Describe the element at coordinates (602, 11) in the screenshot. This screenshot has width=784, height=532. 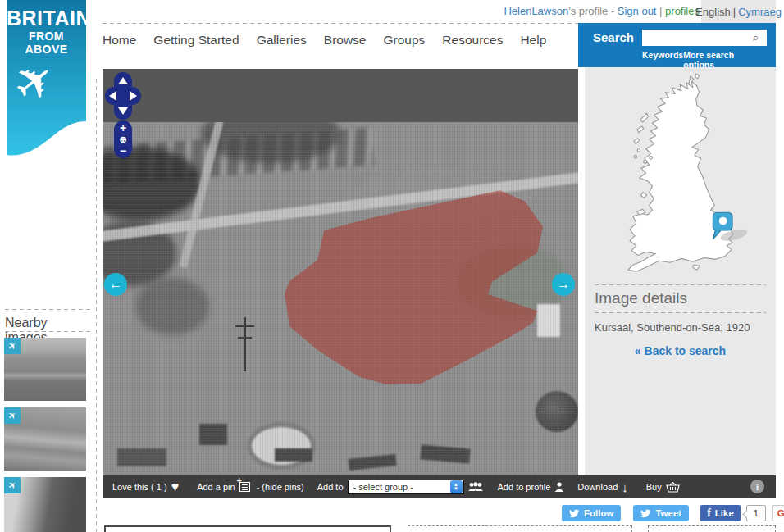
I see `profile-line: HelenLawson's profile - Sign out | profi…` at that location.